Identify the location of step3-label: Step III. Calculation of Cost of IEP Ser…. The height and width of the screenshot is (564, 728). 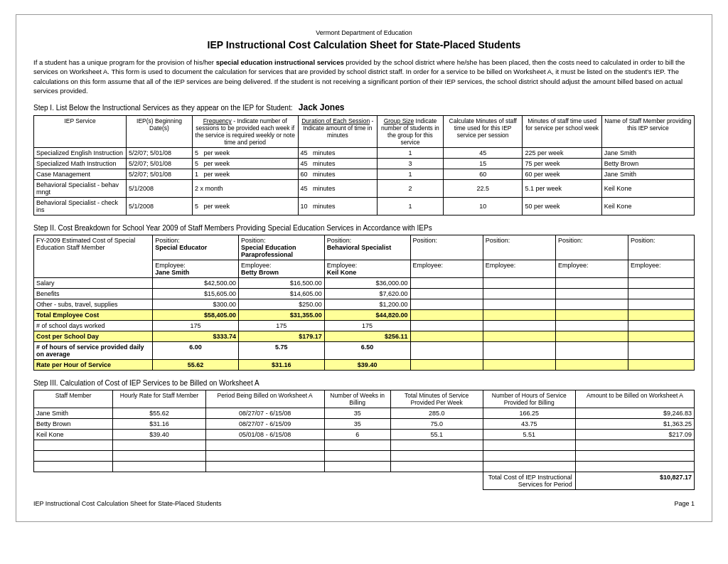
(364, 383).